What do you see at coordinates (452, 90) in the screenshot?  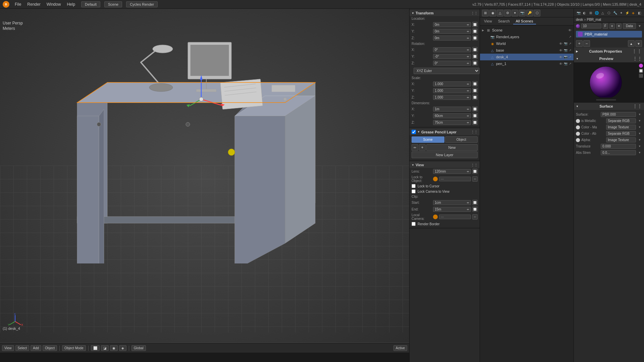 I see `scale-y-field: 1.000 ◂▸` at bounding box center [452, 90].